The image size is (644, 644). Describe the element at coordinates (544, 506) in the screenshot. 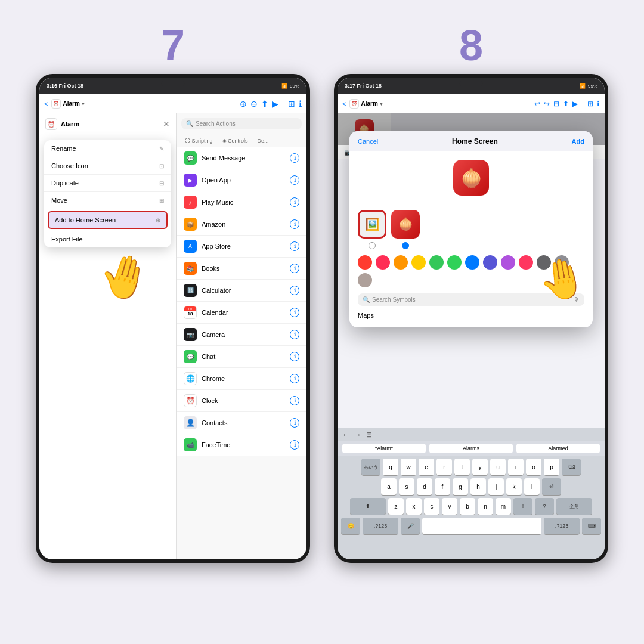

I see `kb-question: ?` at that location.